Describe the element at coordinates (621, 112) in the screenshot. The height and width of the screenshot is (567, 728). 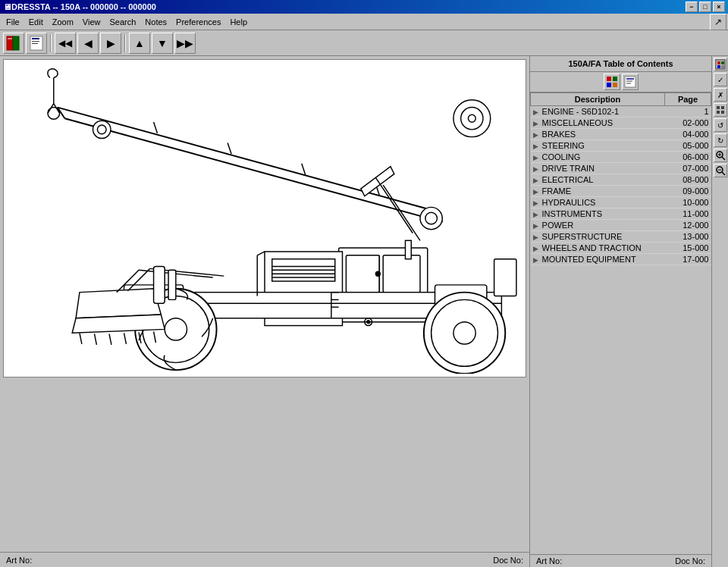
I see `toc-row: ▶ ENGINE - S6D102-1 1` at that location.